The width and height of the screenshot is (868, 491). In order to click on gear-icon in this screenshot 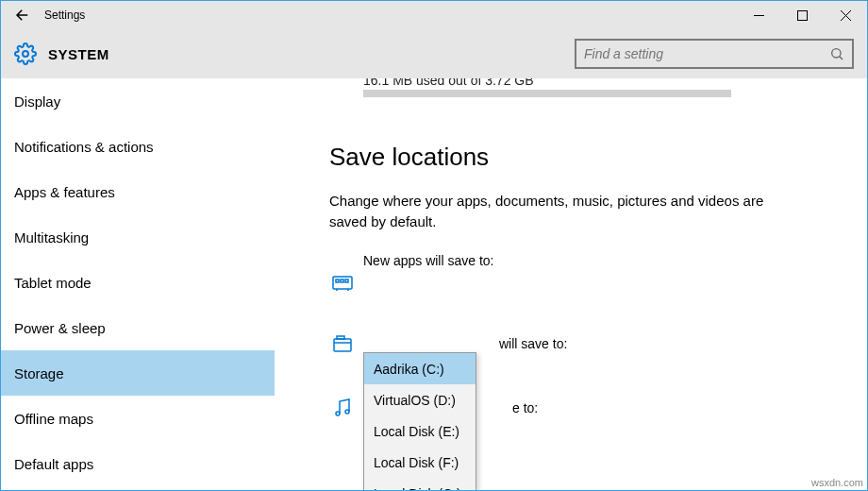, I will do `click(25, 54)`.